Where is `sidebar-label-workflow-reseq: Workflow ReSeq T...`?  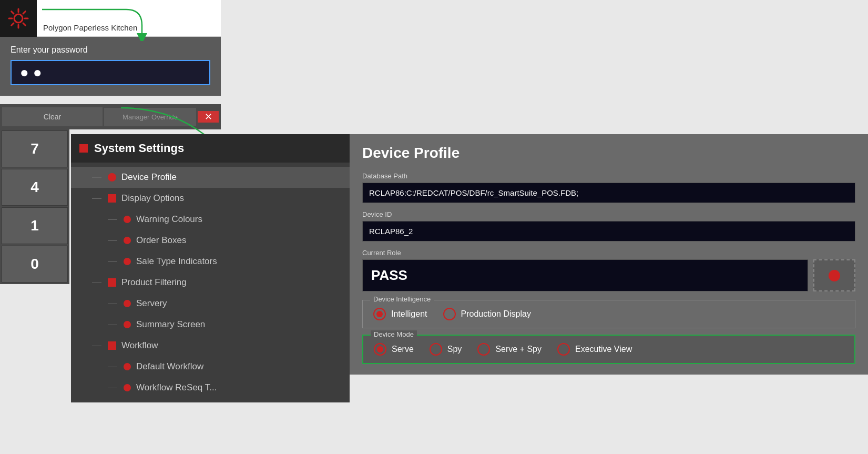
sidebar-label-workflow-reseq: Workflow ReSeq T... is located at coordinates (177, 388).